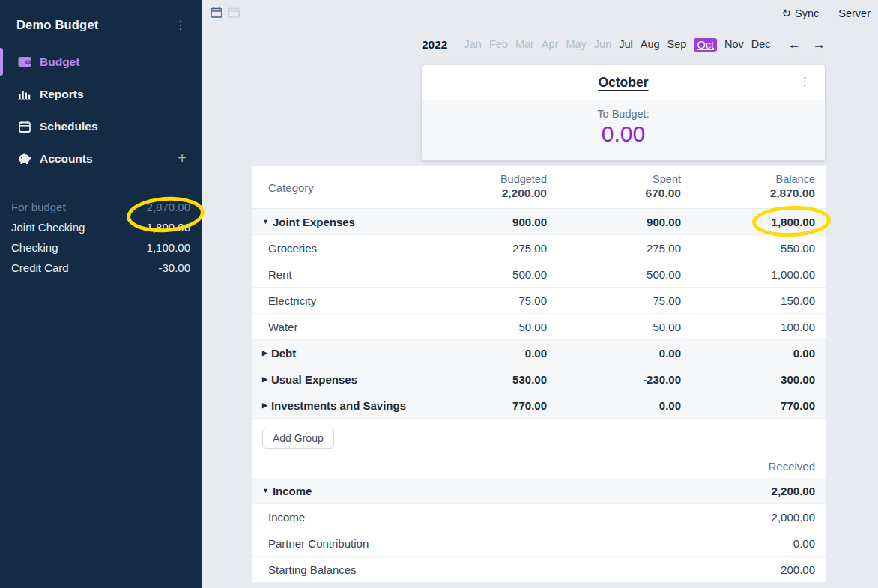  I want to click on month-card-header: October ⋮, so click(623, 82).